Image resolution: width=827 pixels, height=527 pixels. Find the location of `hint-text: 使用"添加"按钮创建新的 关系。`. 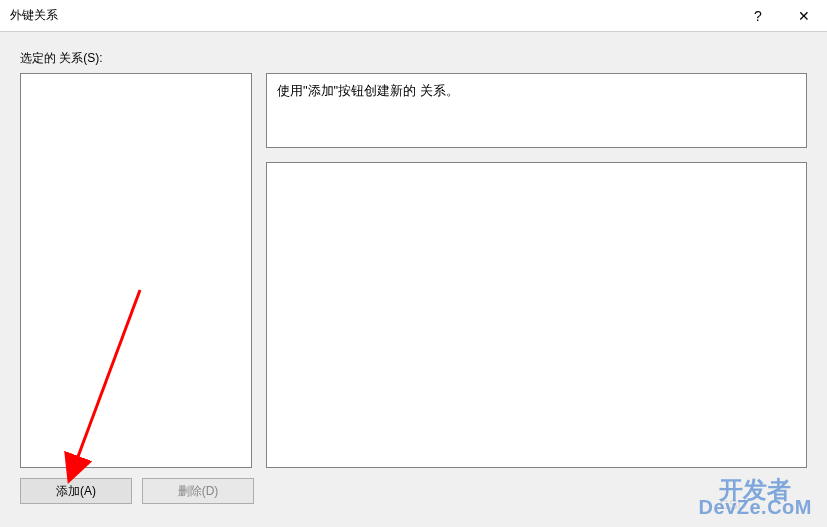

hint-text: 使用"添加"按钮创建新的 关系。 is located at coordinates (368, 90).